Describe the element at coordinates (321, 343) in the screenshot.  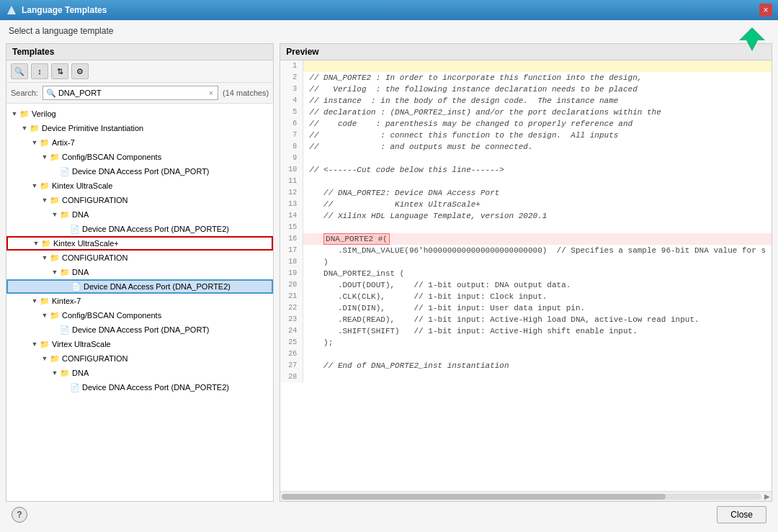
I see `line-content-25: );` at that location.